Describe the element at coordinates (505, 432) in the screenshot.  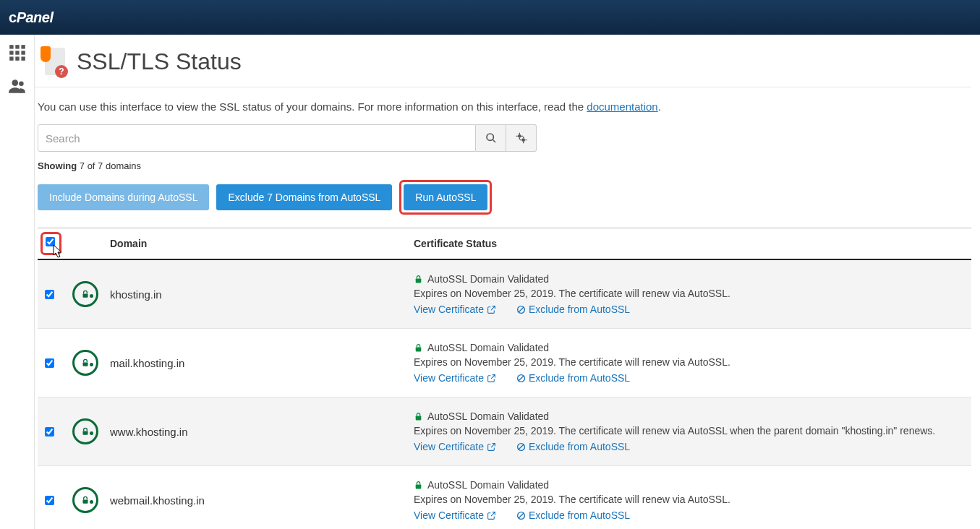
I see `table-row: www.khosting.in AutoSSL Domain Validated…` at that location.